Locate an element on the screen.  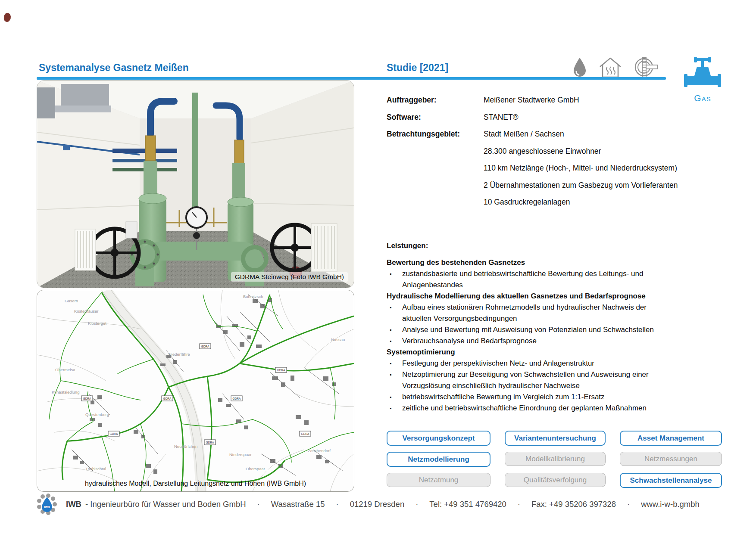
services-heading: Leistungen: is located at coordinates (543, 246).